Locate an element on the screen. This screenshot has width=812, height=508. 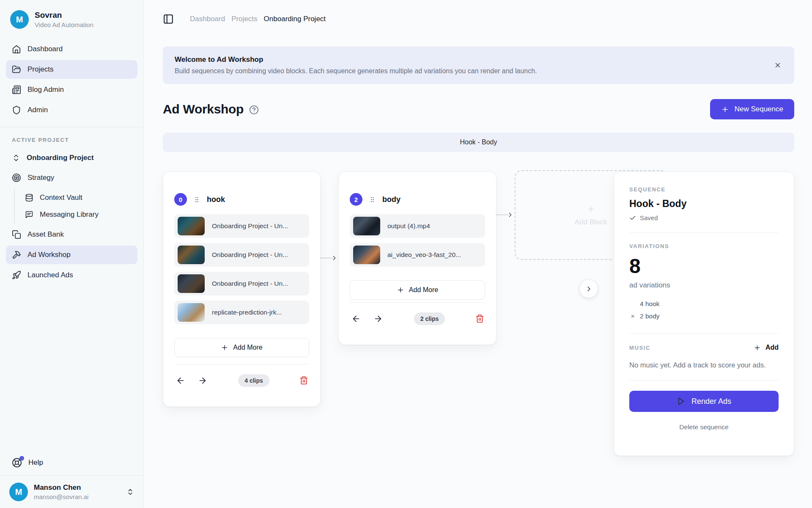
music-empty-state: No music yet. Add a track to score your … is located at coordinates (704, 365).